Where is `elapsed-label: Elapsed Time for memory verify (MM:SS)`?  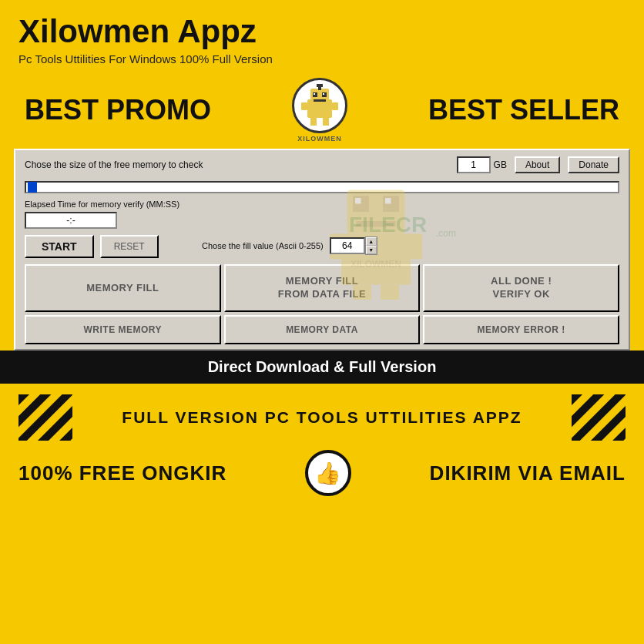
elapsed-label: Elapsed Time for memory verify (MM:SS) is located at coordinates (109, 204).